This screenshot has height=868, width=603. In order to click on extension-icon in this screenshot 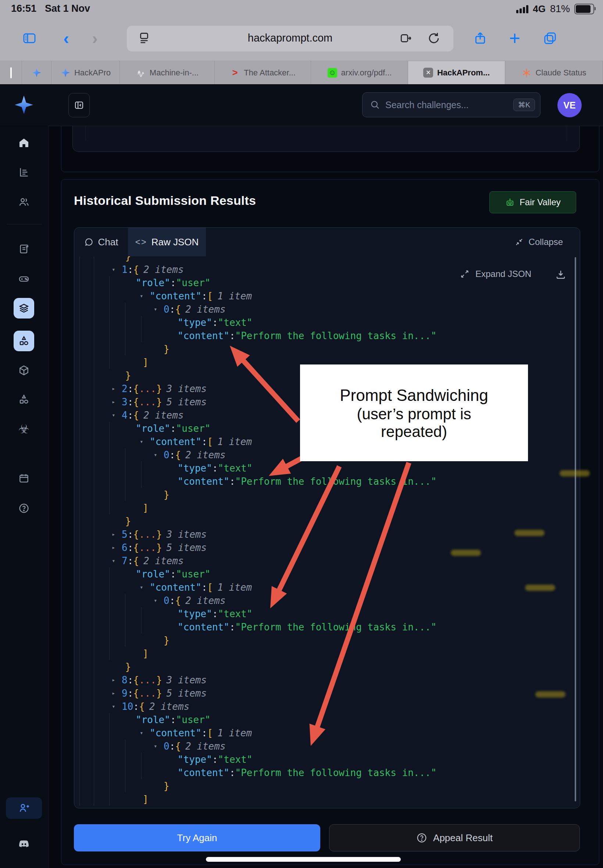, I will do `click(406, 39)`.